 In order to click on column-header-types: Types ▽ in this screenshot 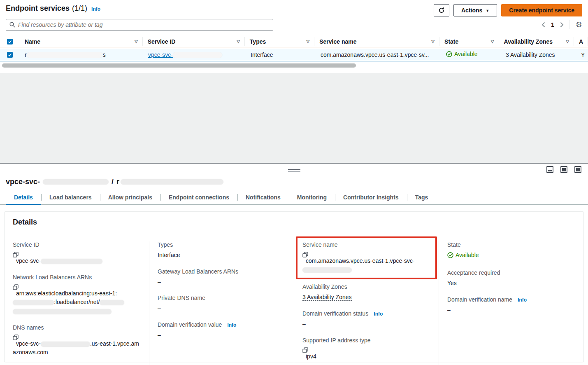, I will do `click(280, 42)`.